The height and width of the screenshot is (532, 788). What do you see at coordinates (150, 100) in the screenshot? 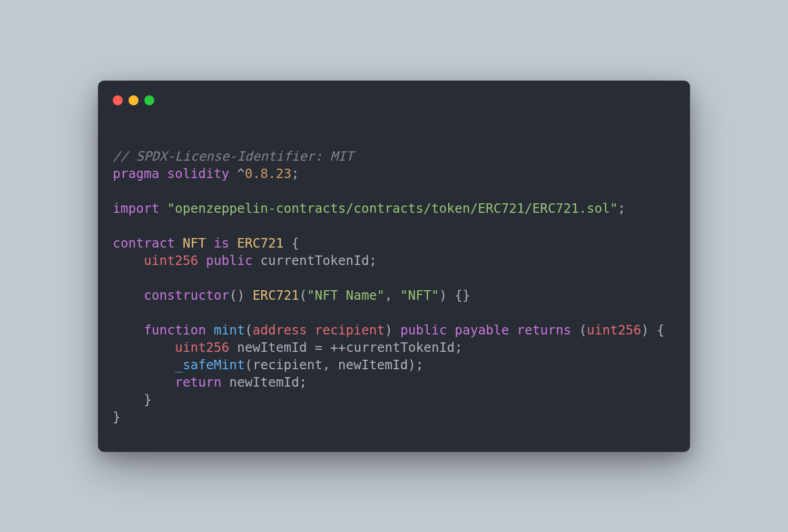
I see `maximize-icon` at bounding box center [150, 100].